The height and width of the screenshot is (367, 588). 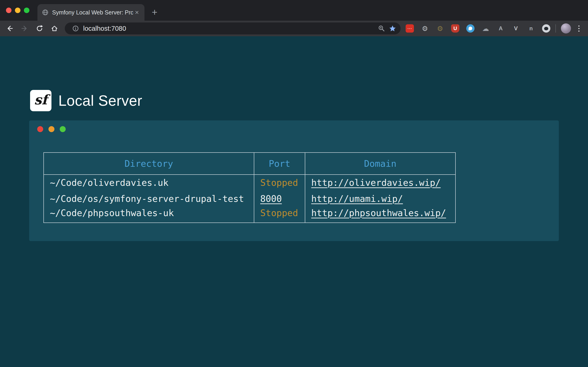 What do you see at coordinates (54, 28) in the screenshot?
I see `home-icon` at bounding box center [54, 28].